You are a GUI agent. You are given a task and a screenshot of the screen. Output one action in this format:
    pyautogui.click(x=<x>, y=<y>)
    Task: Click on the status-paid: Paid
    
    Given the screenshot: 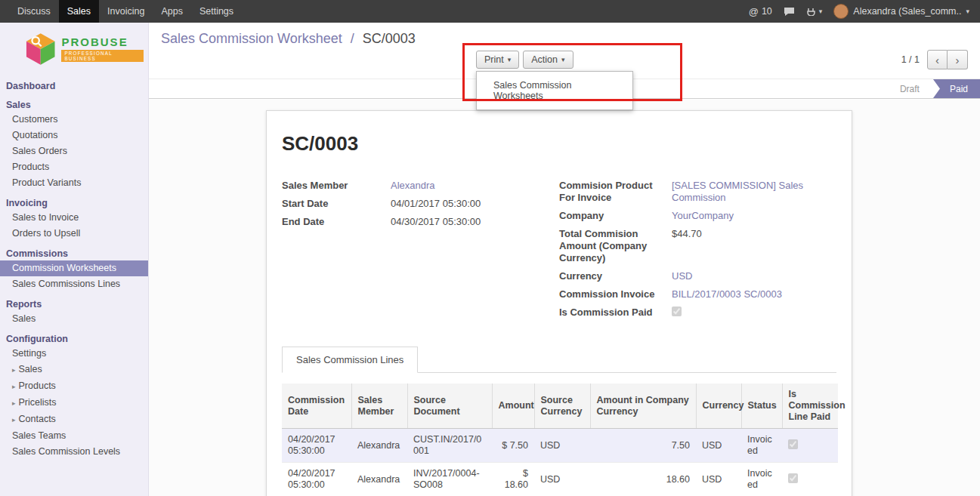 What is the action you would take?
    pyautogui.click(x=957, y=89)
    